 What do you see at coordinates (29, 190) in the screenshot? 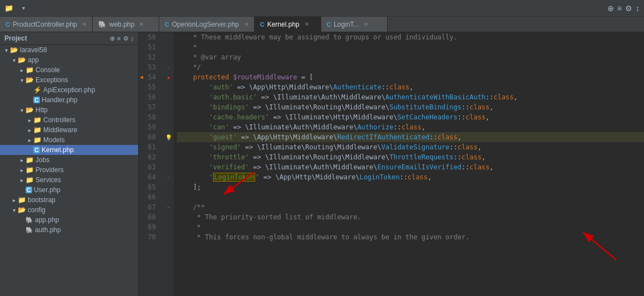
I see `file-icon-user: C` at bounding box center [29, 190].